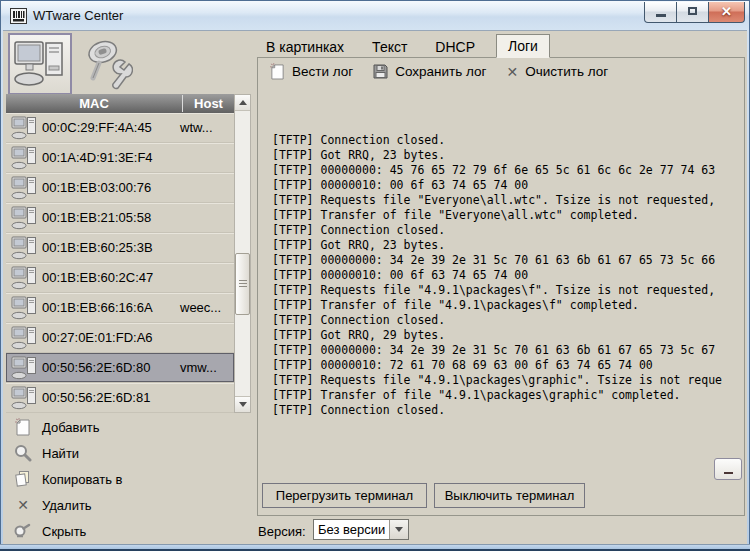 The height and width of the screenshot is (551, 750). I want to click on host-cell: wtw..., so click(207, 128).